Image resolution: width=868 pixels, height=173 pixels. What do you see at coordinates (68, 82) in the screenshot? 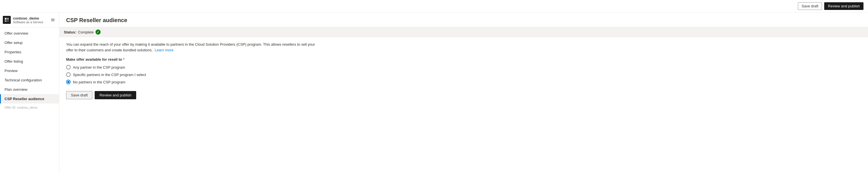
I see `radio-indicator-no-partners` at bounding box center [68, 82].